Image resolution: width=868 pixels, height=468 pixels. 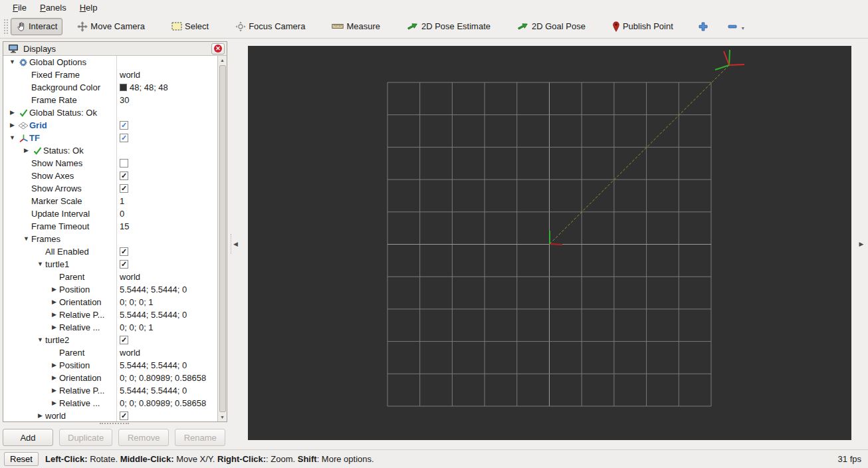 I want to click on tree-row-global-options: ▼Global Options, so click(x=110, y=62).